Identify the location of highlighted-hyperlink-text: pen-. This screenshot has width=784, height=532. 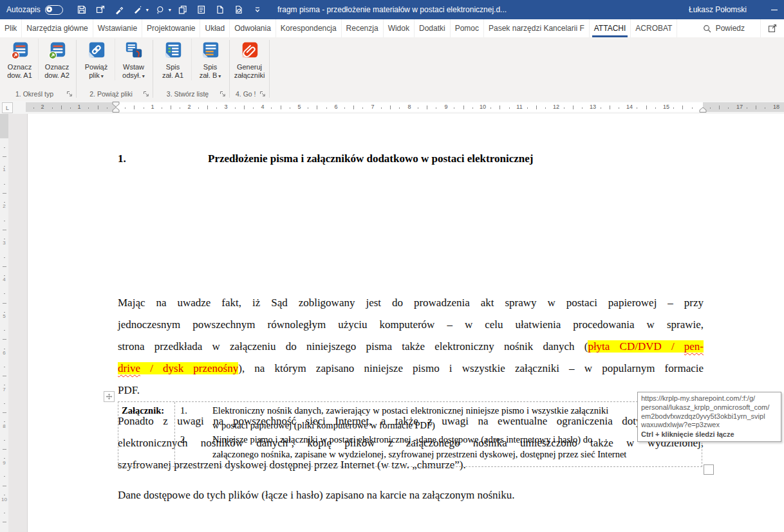
(694, 346).